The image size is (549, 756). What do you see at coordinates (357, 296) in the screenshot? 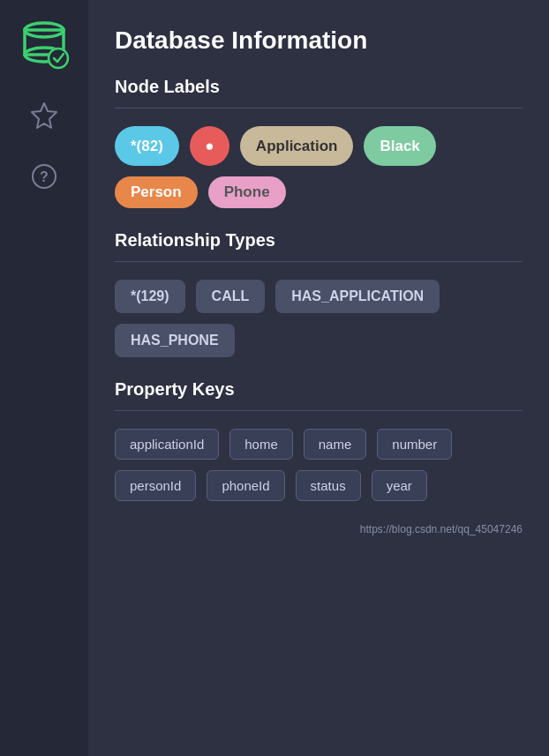
I see `rel-type-has-application: HAS_APPLICATION` at bounding box center [357, 296].